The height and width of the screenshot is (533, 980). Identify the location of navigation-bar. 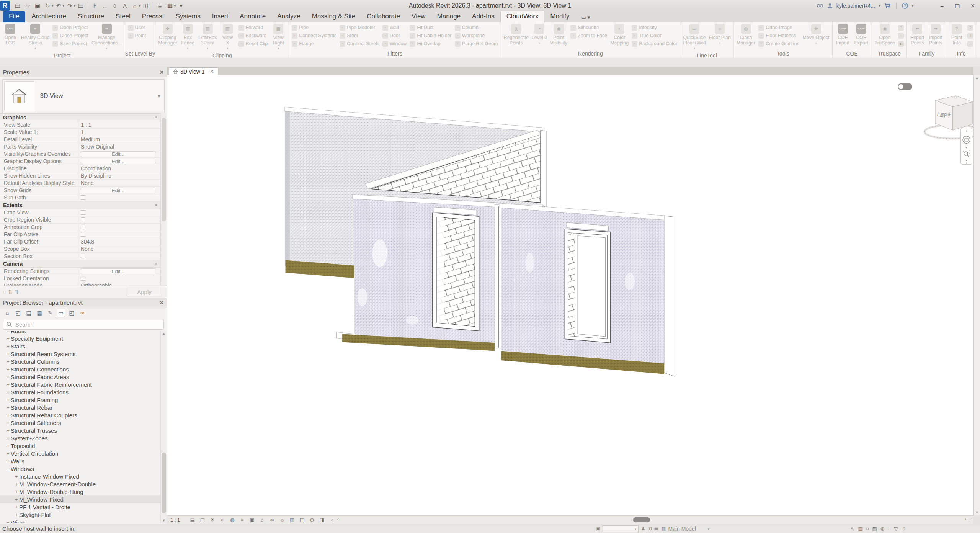
(966, 146).